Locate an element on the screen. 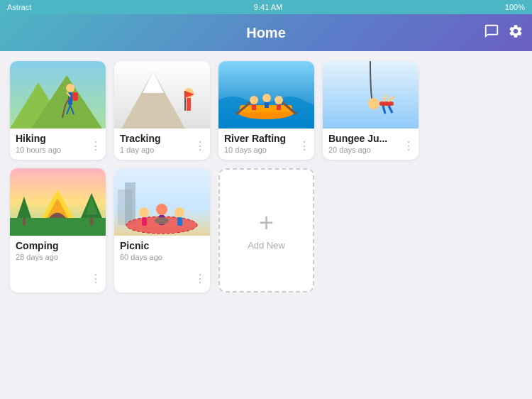 Image resolution: width=532 pixels, height=399 pixels. card-menu-camping: ⋮ is located at coordinates (96, 278).